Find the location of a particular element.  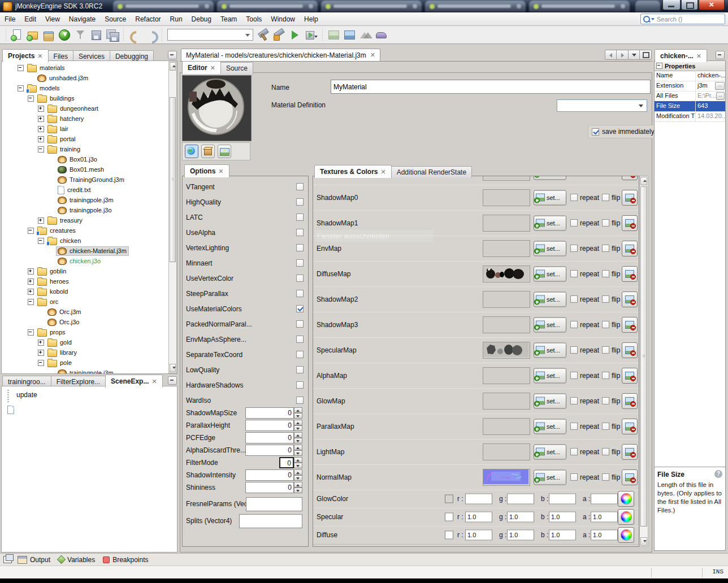

build-project-icon is located at coordinates (263, 35).